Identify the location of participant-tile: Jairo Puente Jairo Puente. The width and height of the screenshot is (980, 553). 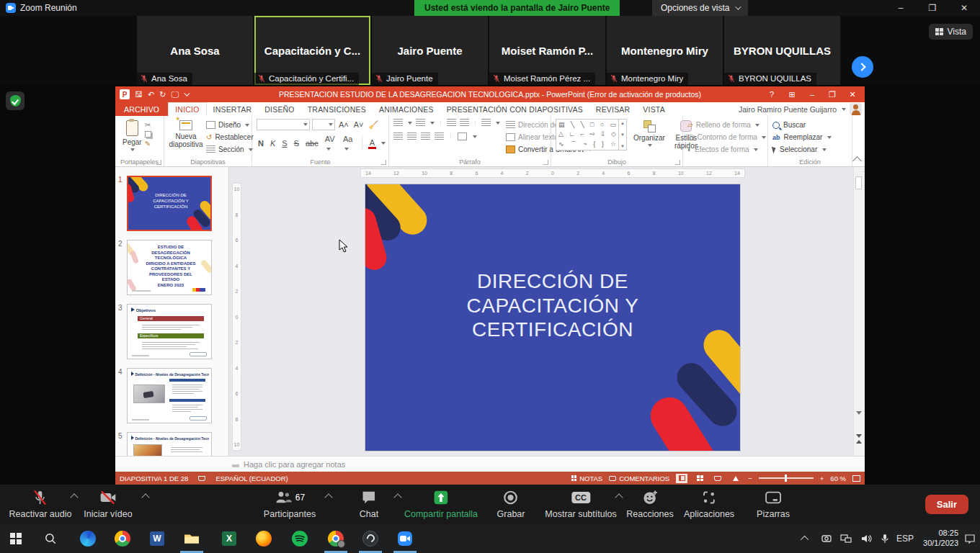
(429, 50).